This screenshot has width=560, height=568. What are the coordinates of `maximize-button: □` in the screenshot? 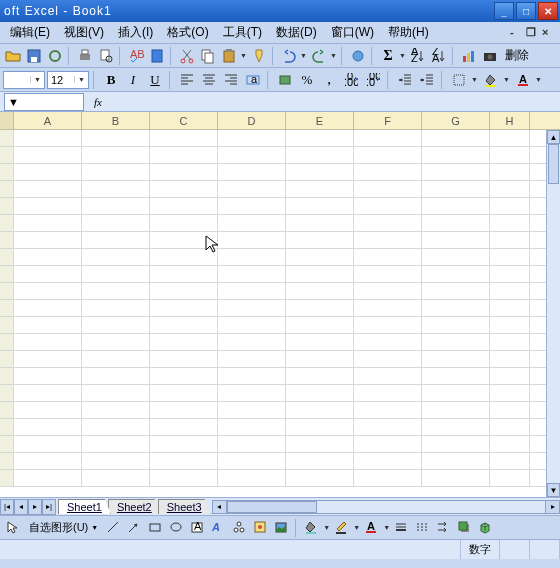 It's located at (526, 11).